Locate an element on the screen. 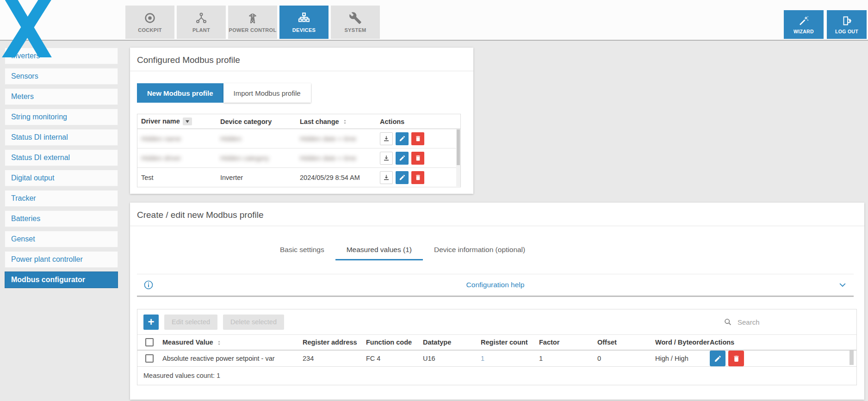 Image resolution: width=868 pixels, height=401 pixels. col-last-change: Last change is located at coordinates (336, 122).